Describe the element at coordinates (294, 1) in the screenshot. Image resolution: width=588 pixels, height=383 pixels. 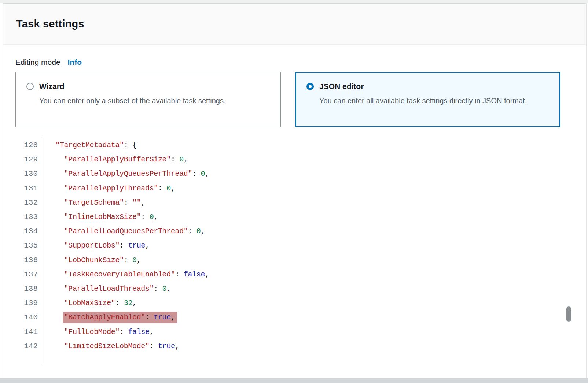
I see `page-top-strip` at that location.